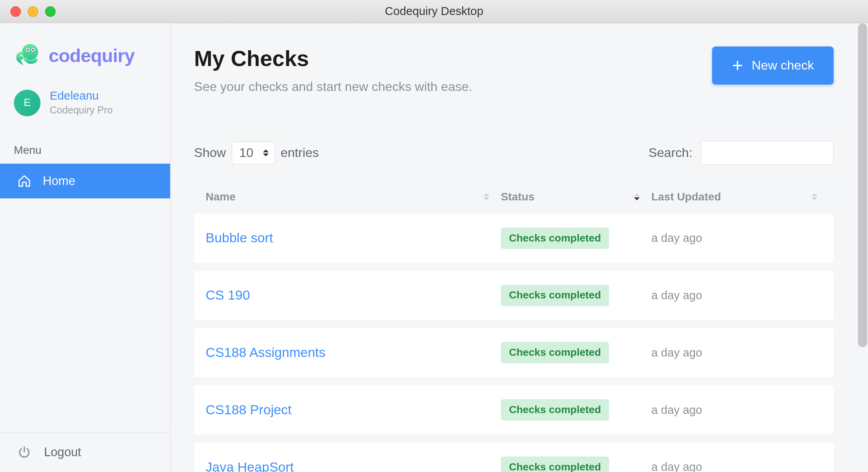  Describe the element at coordinates (353, 196) in the screenshot. I see `column-header-name: Name` at that location.